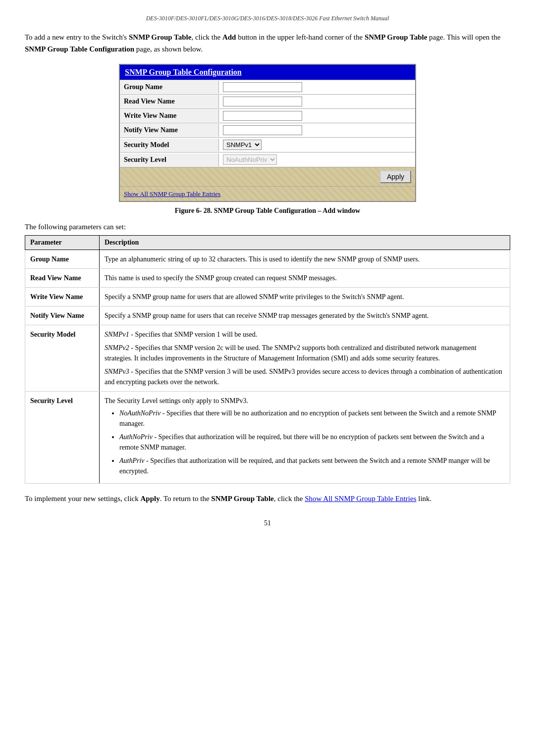  Describe the element at coordinates (317, 159) in the screenshot. I see `config-value-security-level: NoAuthNoPriv AuthNoPriv AuthPriv` at that location.